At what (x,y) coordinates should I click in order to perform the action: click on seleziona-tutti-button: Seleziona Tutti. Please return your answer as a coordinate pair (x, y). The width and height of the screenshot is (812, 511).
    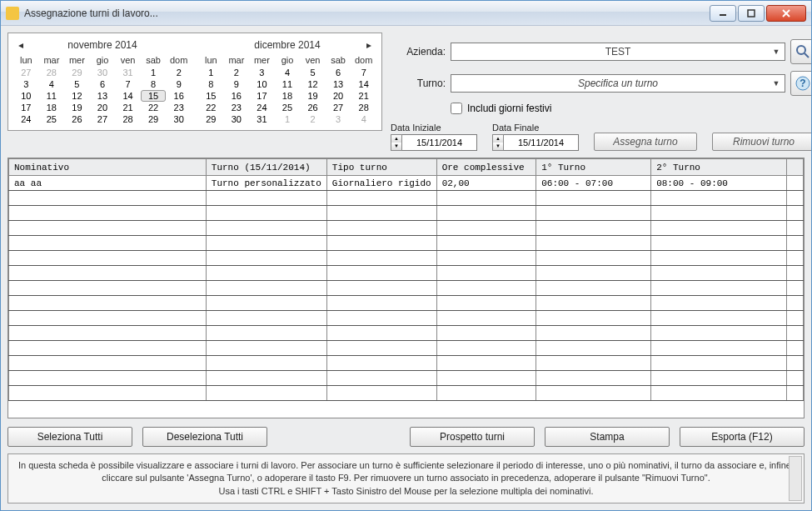
    Looking at the image, I should click on (70, 437).